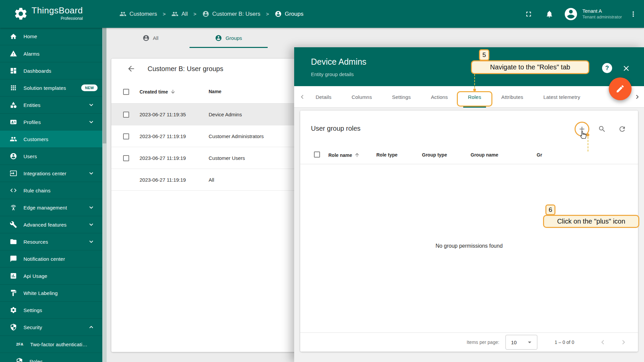 The height and width of the screenshot is (362, 644). Describe the element at coordinates (514, 343) in the screenshot. I see `page-size-value: 10` at that location.